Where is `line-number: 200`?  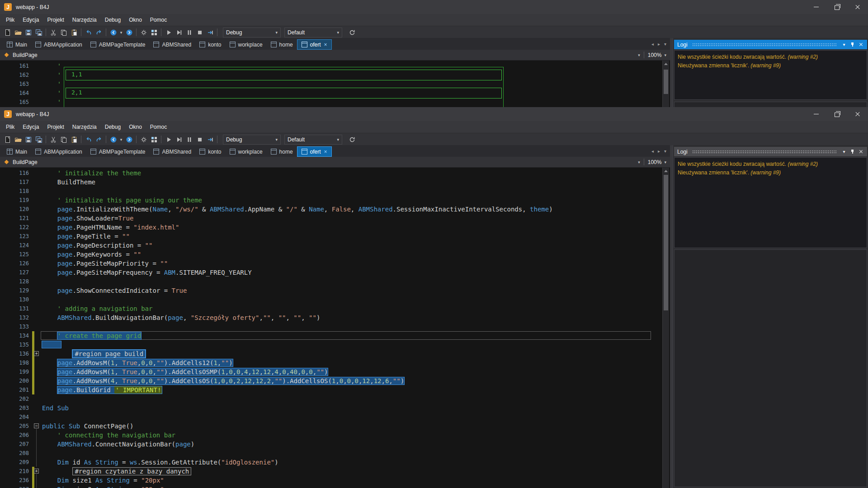
line-number: 200 is located at coordinates (14, 381).